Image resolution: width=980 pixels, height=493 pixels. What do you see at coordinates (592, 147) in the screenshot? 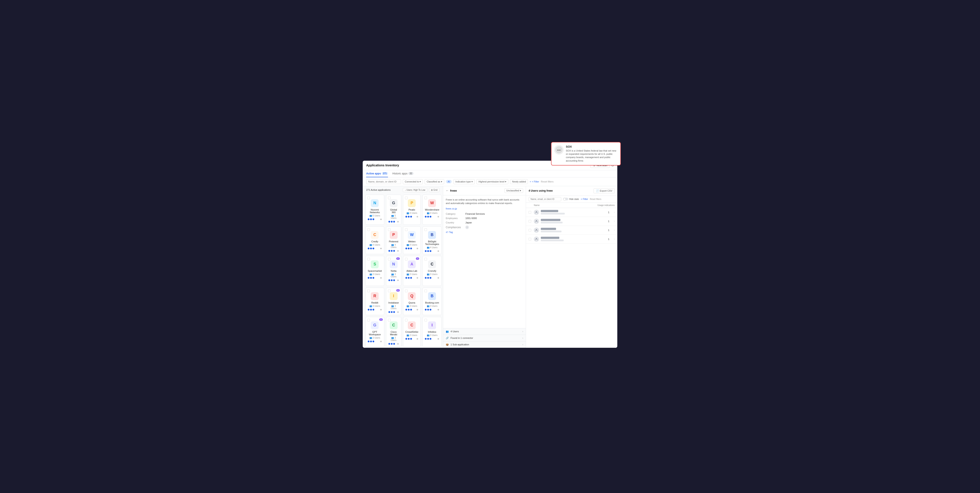
I see `sox-title: SOX` at bounding box center [592, 147].